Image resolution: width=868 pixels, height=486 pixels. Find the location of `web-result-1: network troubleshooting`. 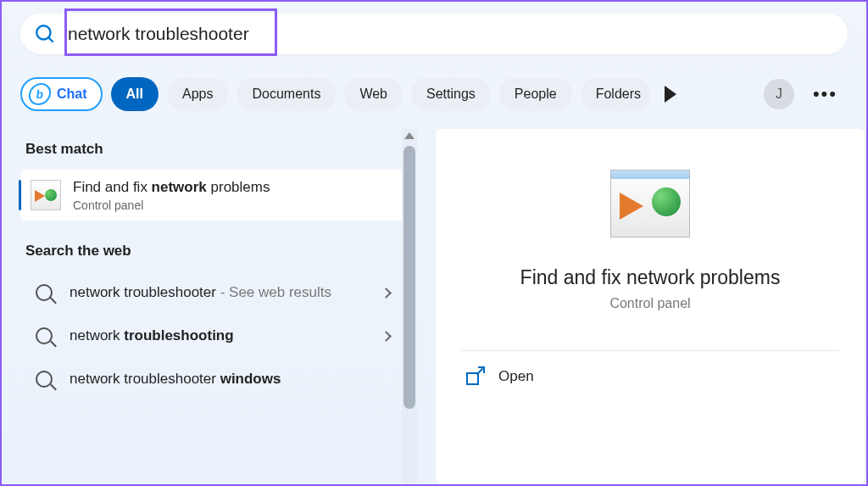

web-result-1: network troubleshooting is located at coordinates (219, 336).